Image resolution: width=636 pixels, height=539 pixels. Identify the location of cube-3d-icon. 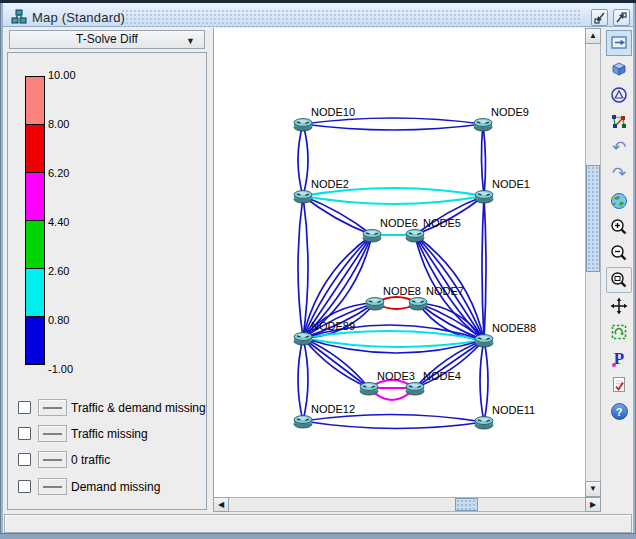
(619, 69).